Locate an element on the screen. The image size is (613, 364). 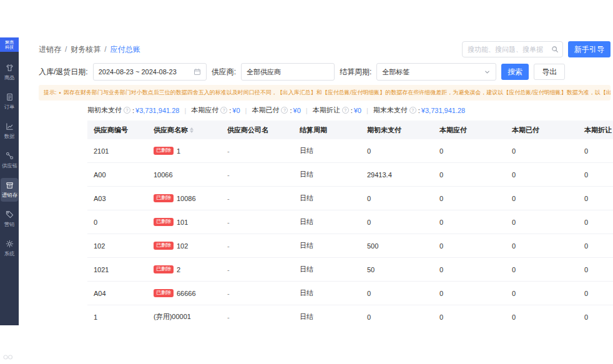
notice-label: 提示: is located at coordinates (50, 92).